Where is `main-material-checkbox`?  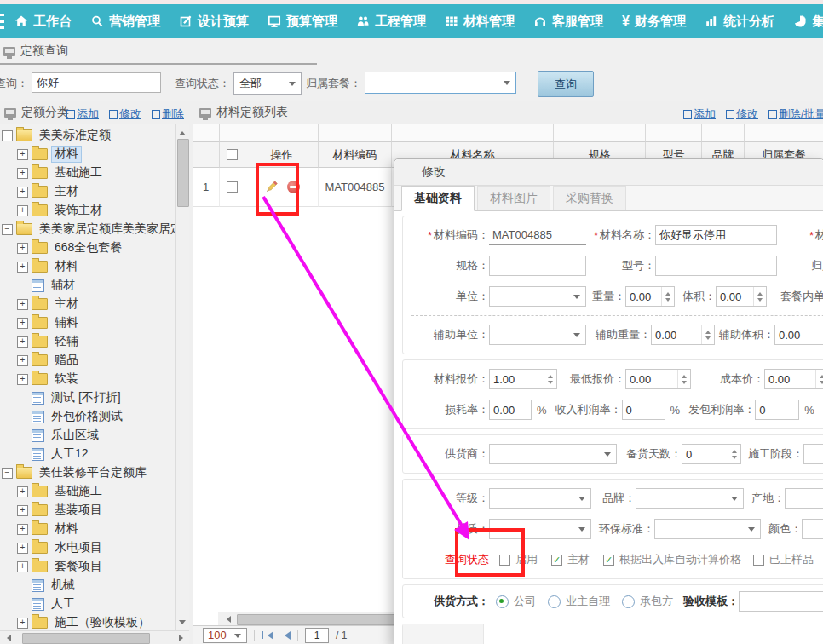
main-material-checkbox is located at coordinates (557, 561).